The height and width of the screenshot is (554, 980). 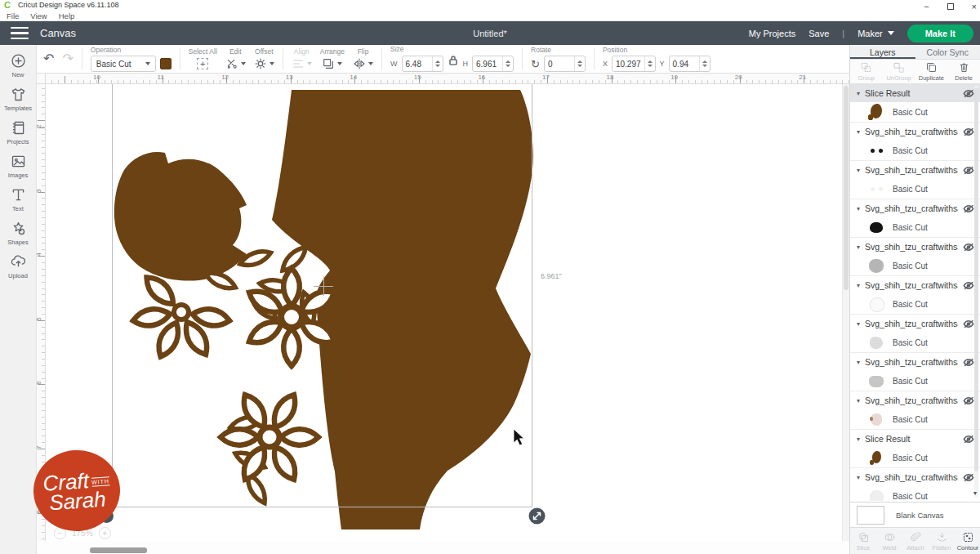 What do you see at coordinates (863, 541) in the screenshot?
I see `bottom-action-button: Slice` at bounding box center [863, 541].